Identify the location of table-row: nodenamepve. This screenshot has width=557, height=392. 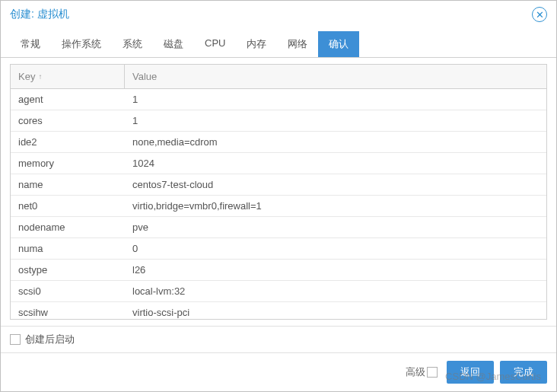
(278, 228).